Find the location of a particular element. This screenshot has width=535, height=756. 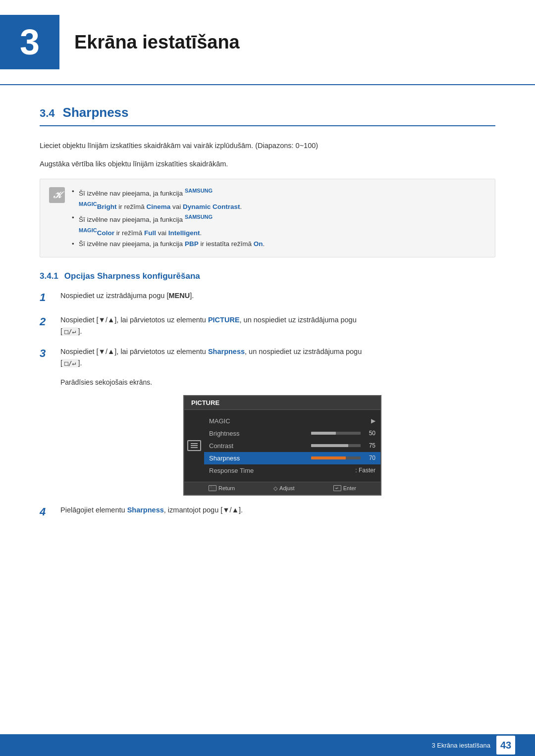

menu-bottom-return-label: Return is located at coordinates (227, 488).